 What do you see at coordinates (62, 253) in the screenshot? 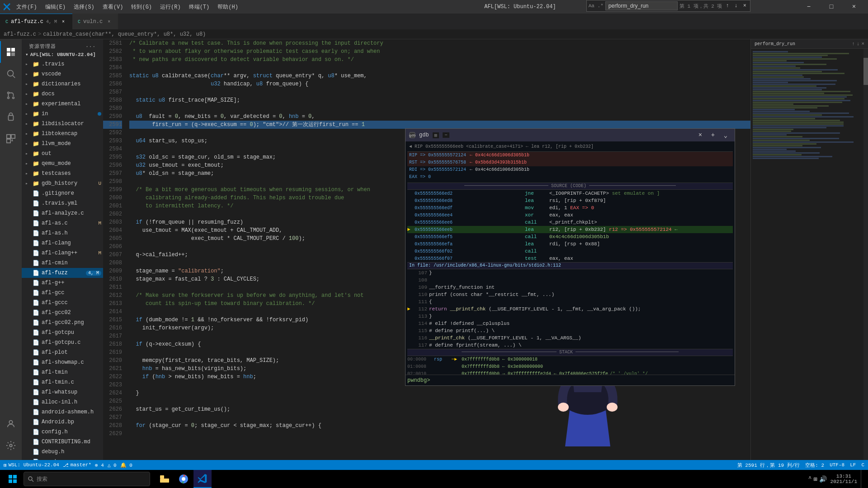
I see `sidebar-item-afl_clang__: 📄afl-clang++M` at bounding box center [62, 253].